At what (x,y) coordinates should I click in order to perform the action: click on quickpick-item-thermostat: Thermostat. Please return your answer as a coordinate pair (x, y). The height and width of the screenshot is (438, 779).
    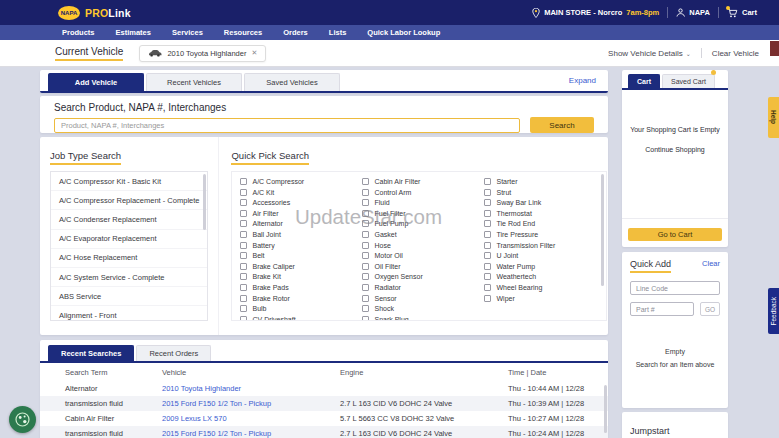
    Looking at the image, I should click on (545, 214).